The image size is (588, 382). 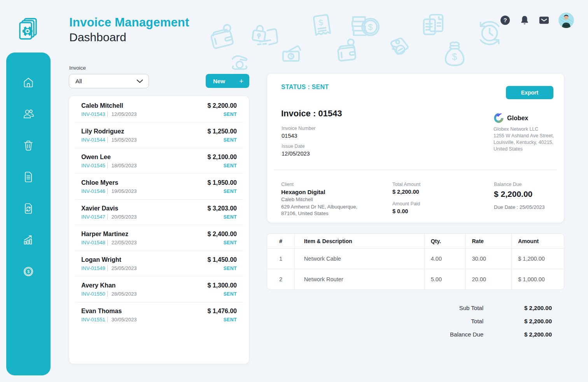 What do you see at coordinates (159, 289) in the screenshot?
I see `invoice-list-item: Avery Khan$ 1,300.00 INV-0155028/05/2023…` at bounding box center [159, 289].